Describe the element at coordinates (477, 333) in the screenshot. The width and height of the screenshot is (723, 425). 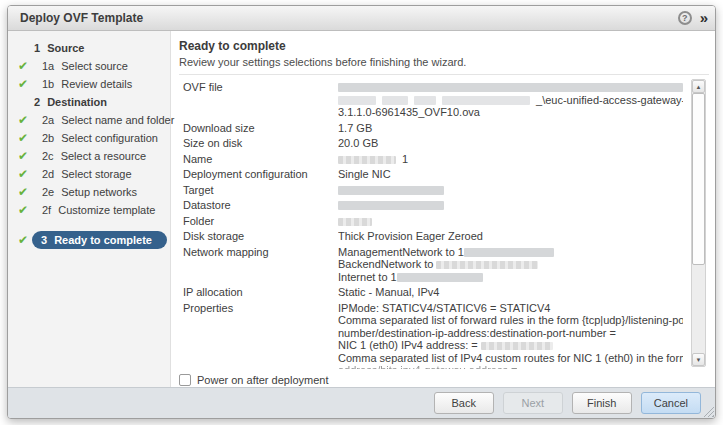
I see `row-value-text: number/destination-ip-address:destinatio…` at that location.